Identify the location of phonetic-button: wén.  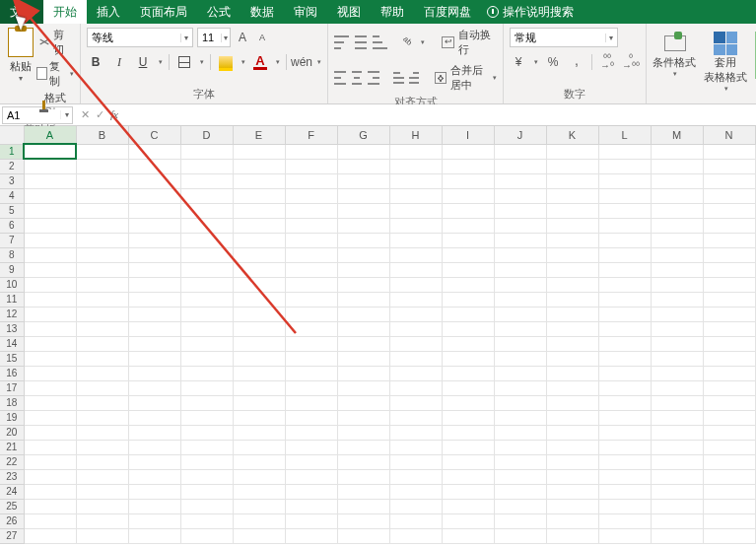
(302, 62).